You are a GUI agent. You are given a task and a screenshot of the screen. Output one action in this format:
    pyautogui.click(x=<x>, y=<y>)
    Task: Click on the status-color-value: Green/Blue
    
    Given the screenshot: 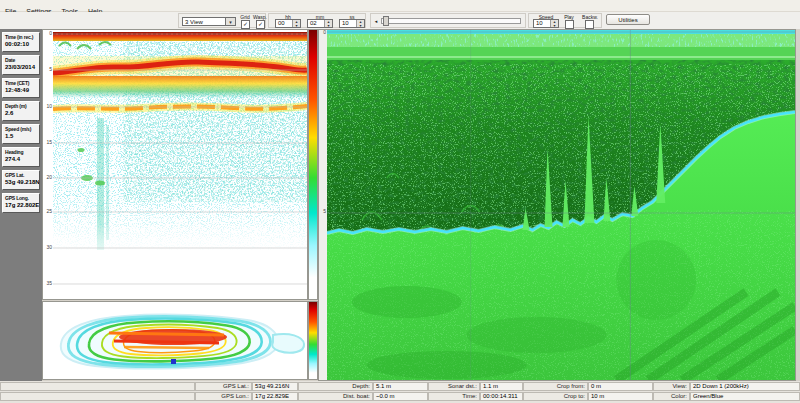 What is the action you would take?
    pyautogui.click(x=745, y=396)
    